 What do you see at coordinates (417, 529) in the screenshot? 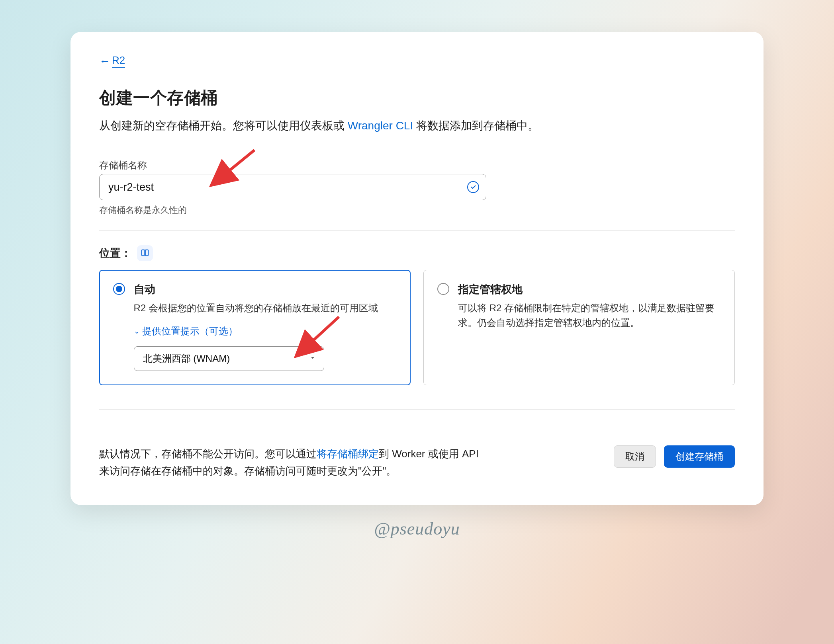
I see `watermark: @pseudoyu` at bounding box center [417, 529].